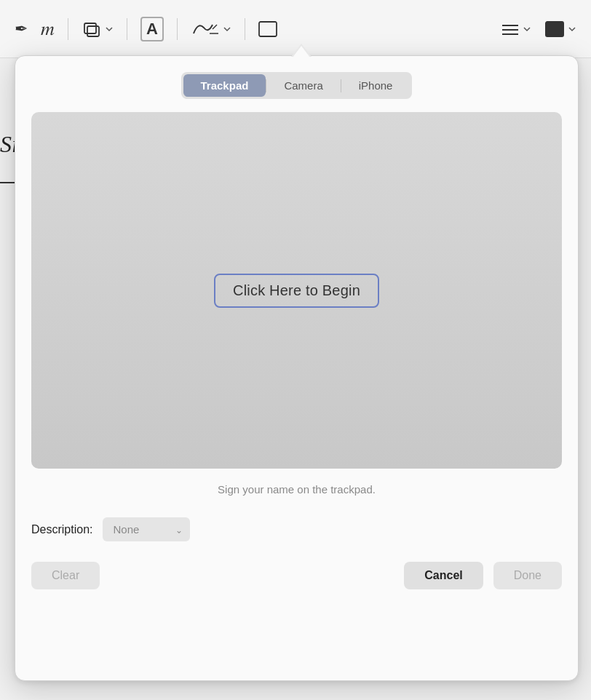 This screenshot has height=700, width=591. Describe the element at coordinates (297, 576) in the screenshot. I see `bottom-buttons: Clear Cancel Done` at that location.